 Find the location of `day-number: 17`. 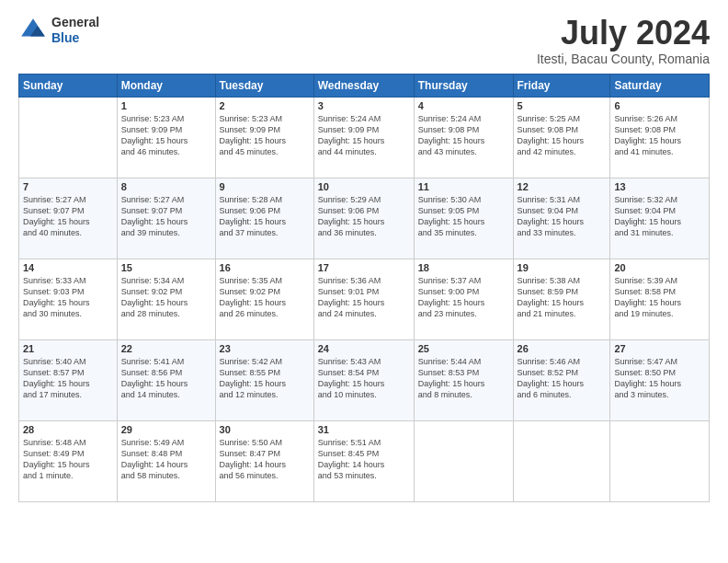

day-number: 17 is located at coordinates (364, 268).